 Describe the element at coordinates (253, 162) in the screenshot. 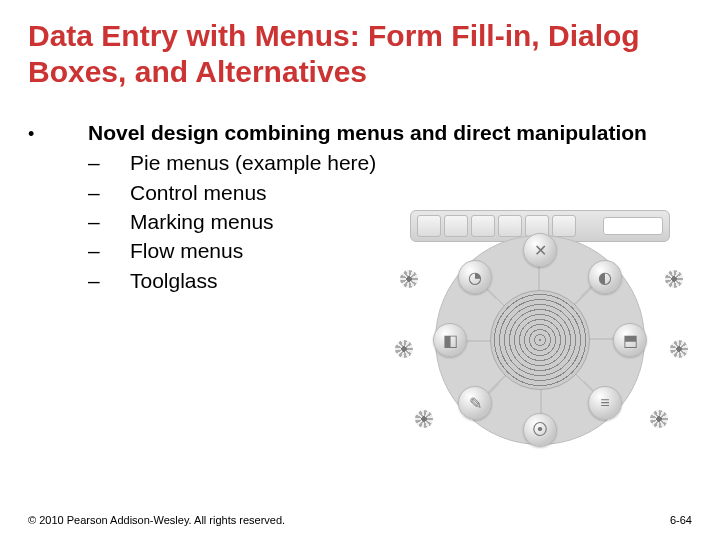

I see `sub-text: Pie menus (example here)` at that location.